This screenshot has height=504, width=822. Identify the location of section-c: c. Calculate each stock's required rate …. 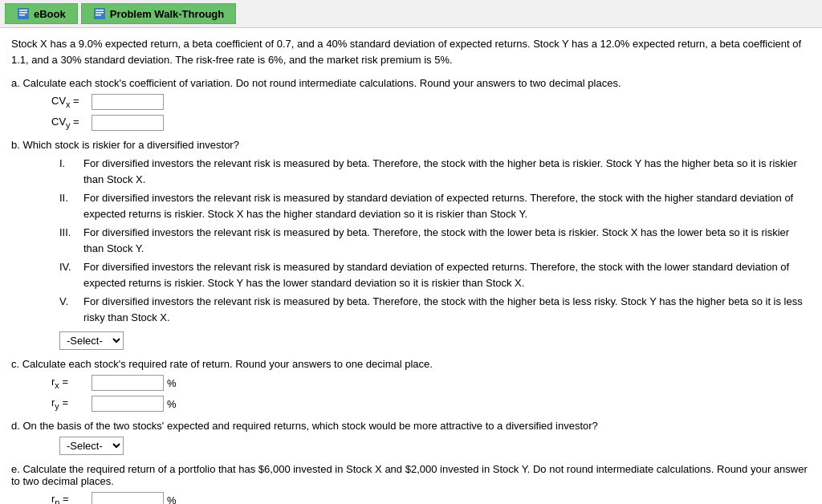
(411, 385).